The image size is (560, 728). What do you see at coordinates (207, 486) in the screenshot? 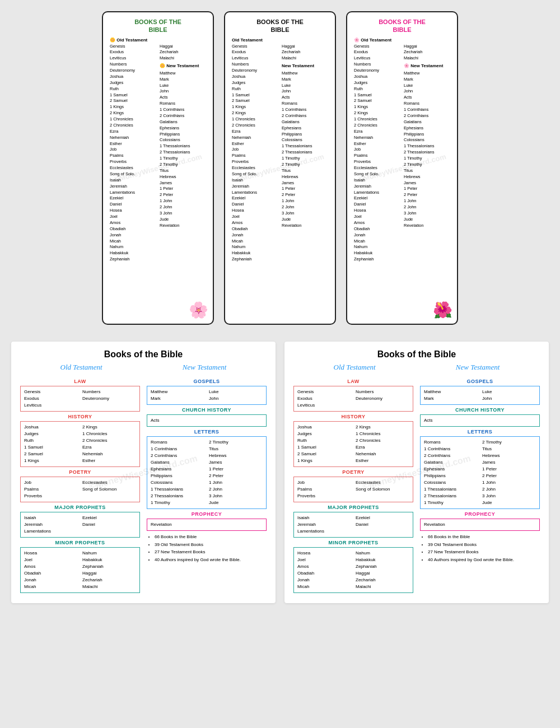
I see `sheet-1-nt-col: GOSPELS MatthewMark LukeJohn CHURCH HIST…` at bounding box center [207, 486].